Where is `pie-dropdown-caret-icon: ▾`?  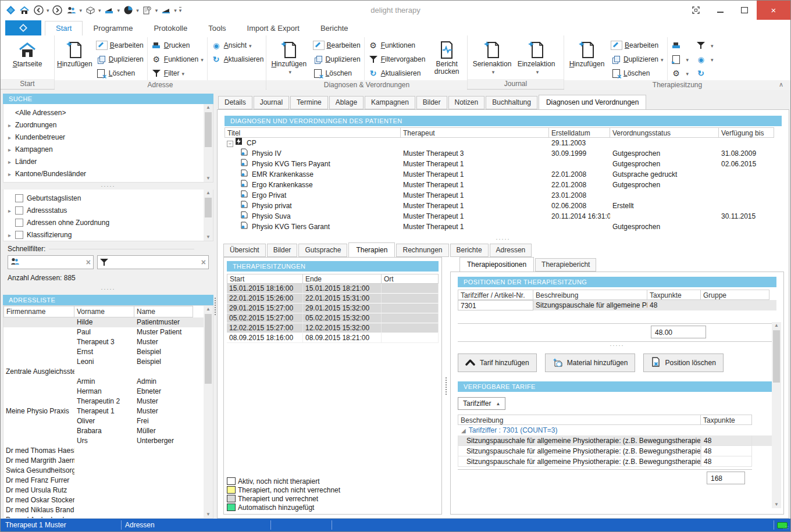
pie-dropdown-caret-icon: ▾ is located at coordinates (137, 10).